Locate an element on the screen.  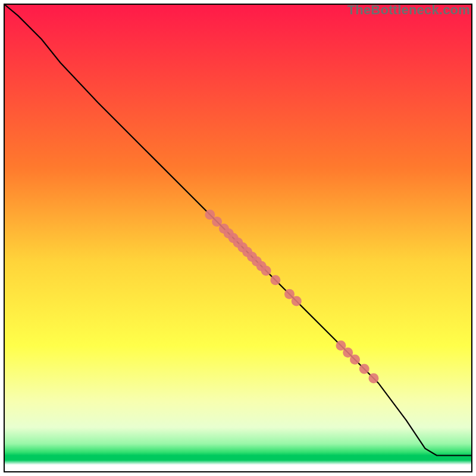
watermark-label: TheBottleneck.com is located at coordinates (409, 10).